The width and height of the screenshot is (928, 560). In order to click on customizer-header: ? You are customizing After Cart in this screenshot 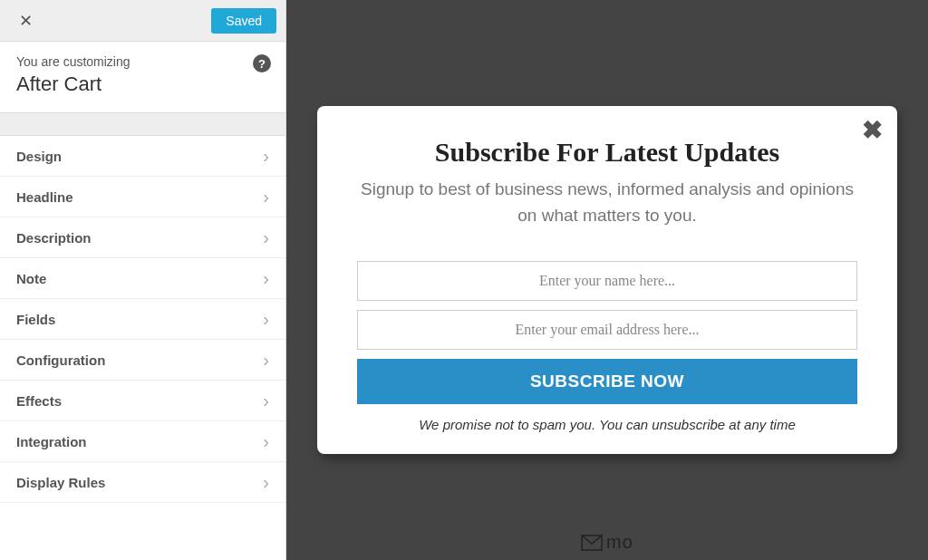, I will do `click(143, 77)`.